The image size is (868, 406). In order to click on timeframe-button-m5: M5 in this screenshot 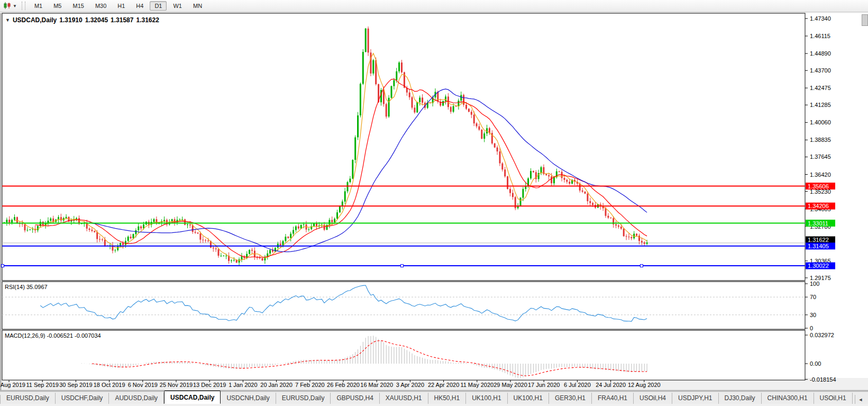, I will do `click(57, 6)`.